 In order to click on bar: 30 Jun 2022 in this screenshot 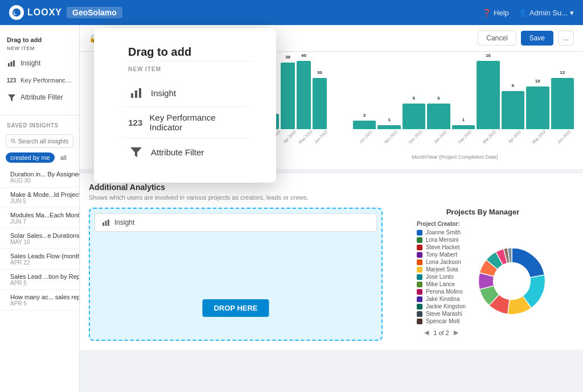, I will do `click(320, 104)`.